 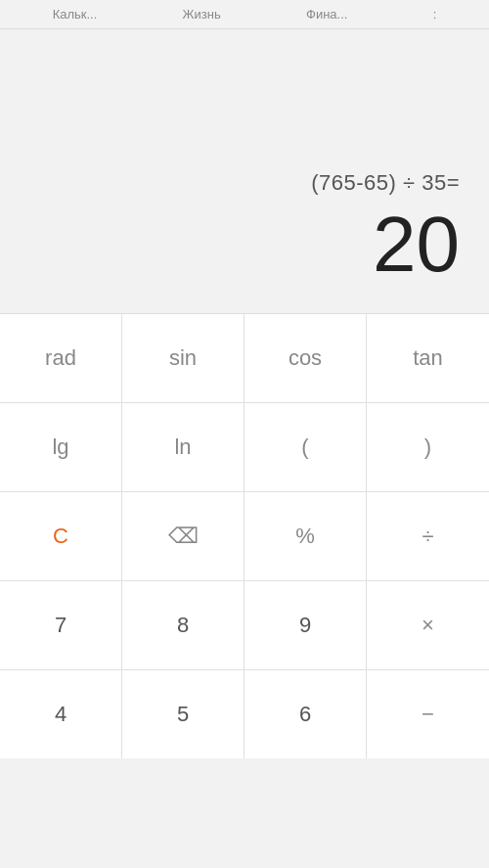 I want to click on keypad-row-5: 4 5 6 −, so click(x=244, y=714).